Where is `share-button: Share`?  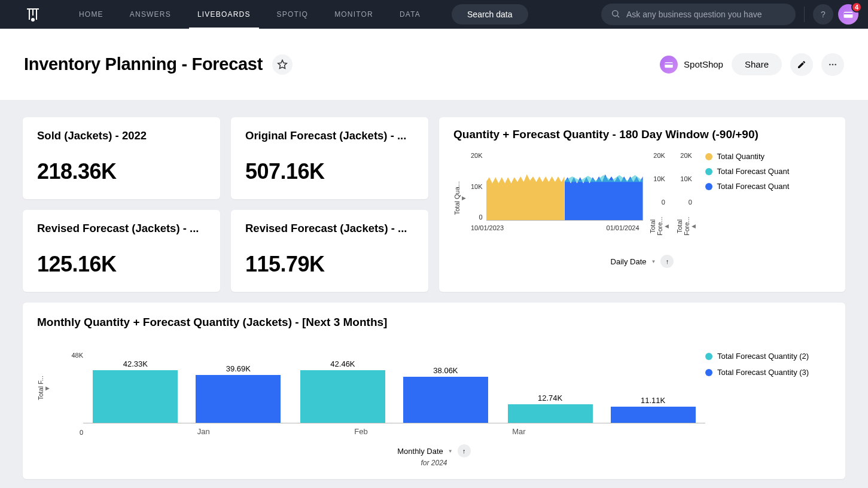
share-button: Share is located at coordinates (757, 65).